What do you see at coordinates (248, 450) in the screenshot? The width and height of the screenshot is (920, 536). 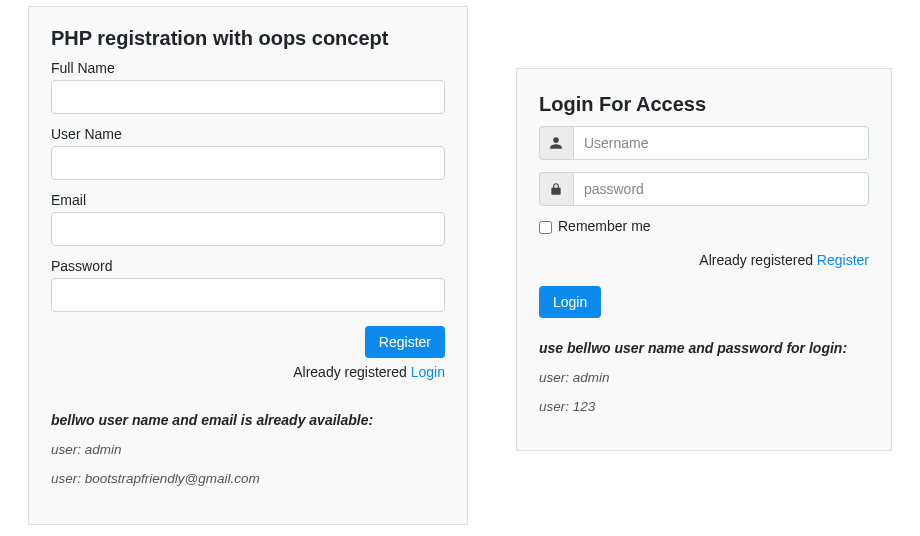 I see `registration-info-user: user: admin` at bounding box center [248, 450].